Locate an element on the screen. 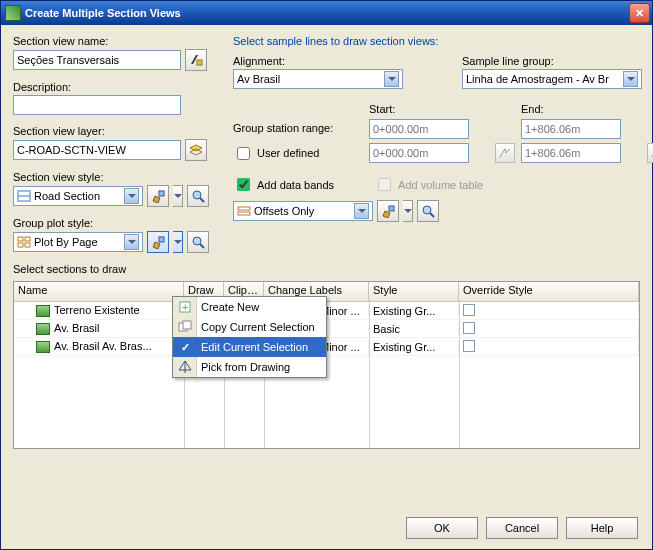 Image resolution: width=653 pixels, height=550 pixels. start-readonly is located at coordinates (419, 129).